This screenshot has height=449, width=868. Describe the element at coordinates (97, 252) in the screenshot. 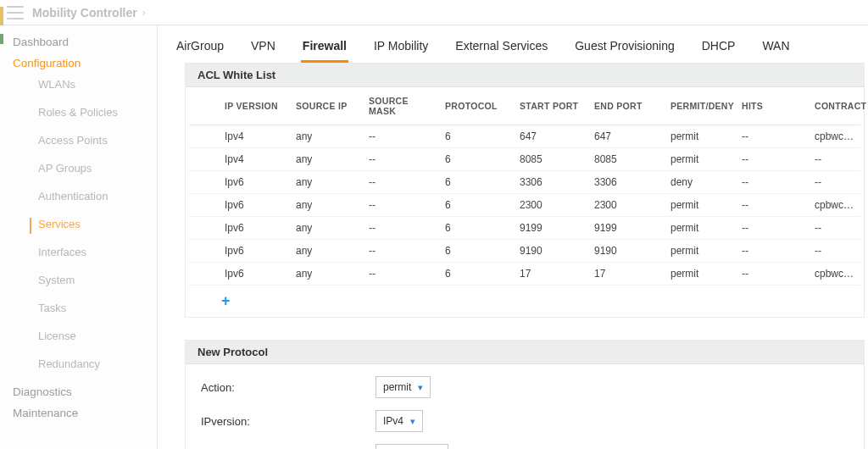

I see `sidebar-item-interfaces: Interfaces` at that location.